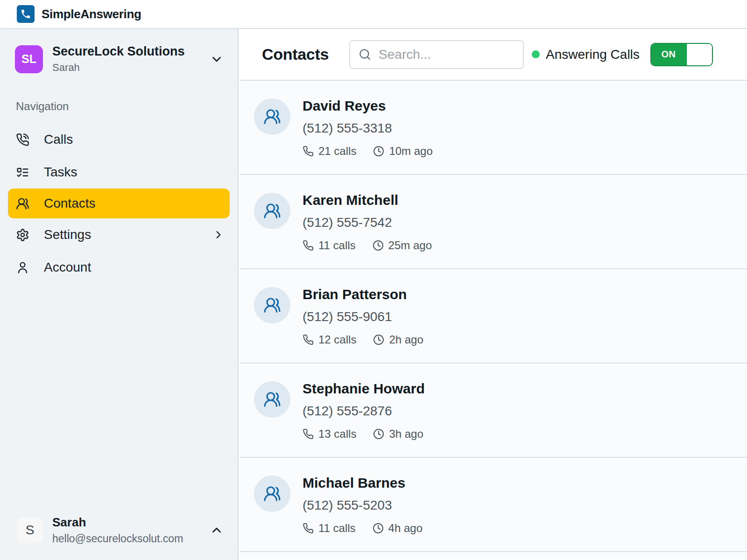  What do you see at coordinates (217, 530) in the screenshot?
I see `chevron-up-icon` at bounding box center [217, 530].